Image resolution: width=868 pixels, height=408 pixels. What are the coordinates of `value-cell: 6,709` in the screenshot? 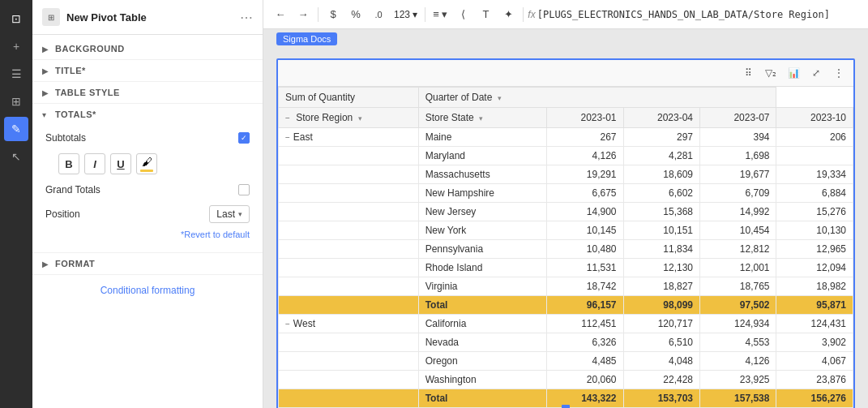 It's located at (738, 193).